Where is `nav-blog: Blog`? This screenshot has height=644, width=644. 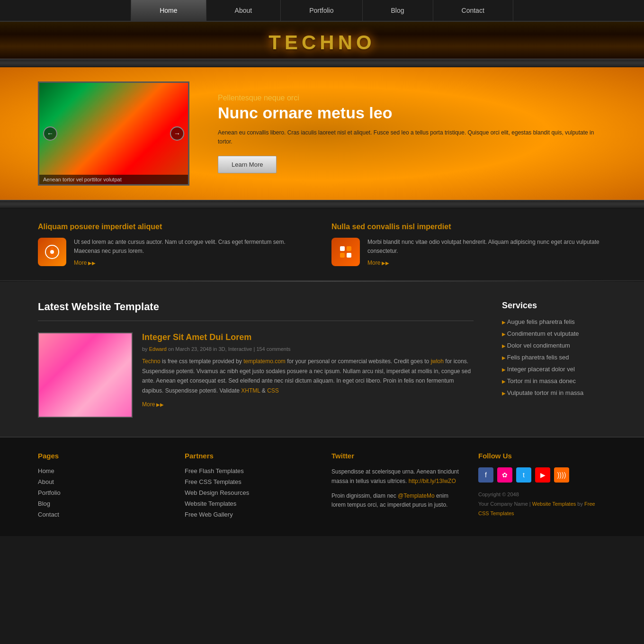
nav-blog: Blog is located at coordinates (398, 10).